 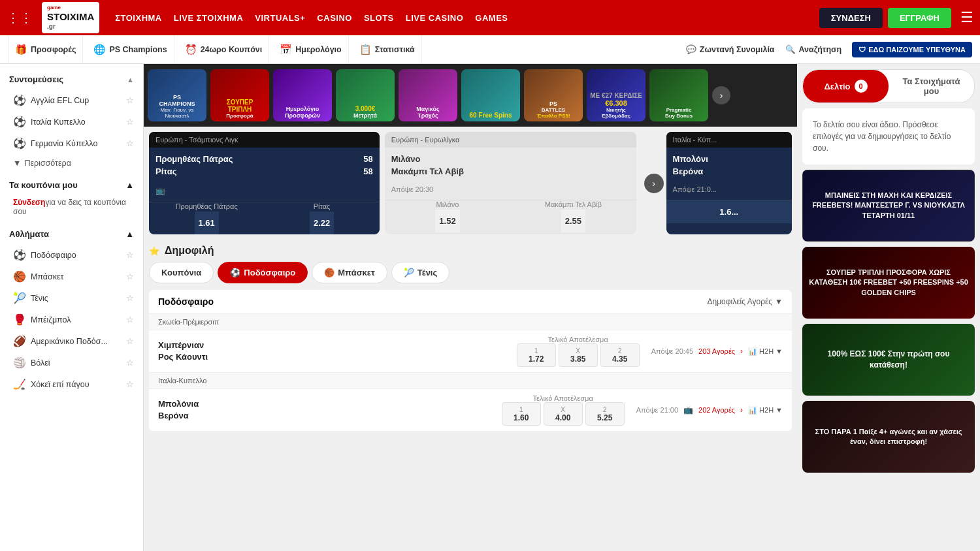 What do you see at coordinates (206, 223) in the screenshot?
I see `match-1-odd1: 1.61` at bounding box center [206, 223].